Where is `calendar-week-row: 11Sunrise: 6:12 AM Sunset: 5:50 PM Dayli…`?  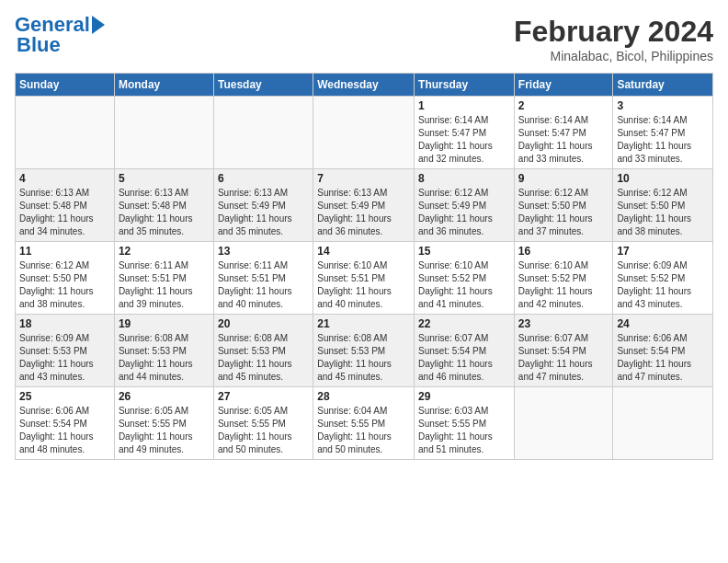 calendar-week-row: 11Sunrise: 6:12 AM Sunset: 5:50 PM Dayli… is located at coordinates (364, 278).